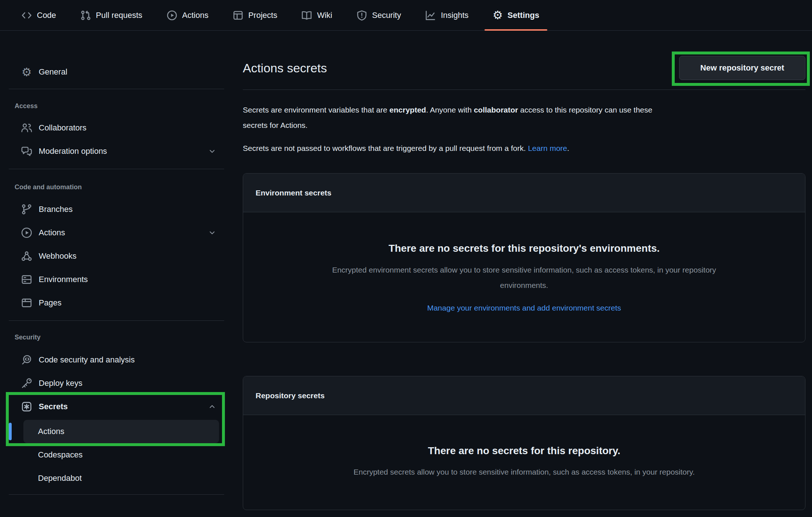  What do you see at coordinates (447, 15) in the screenshot?
I see `tab-insights: Insights` at bounding box center [447, 15].